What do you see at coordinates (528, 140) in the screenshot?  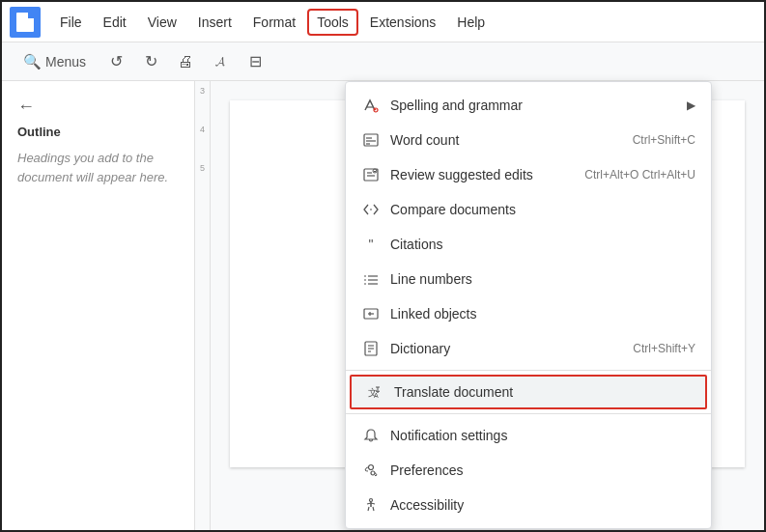 I see `menu-item-word-count: Word count Ctrl+Shift+C` at bounding box center [528, 140].